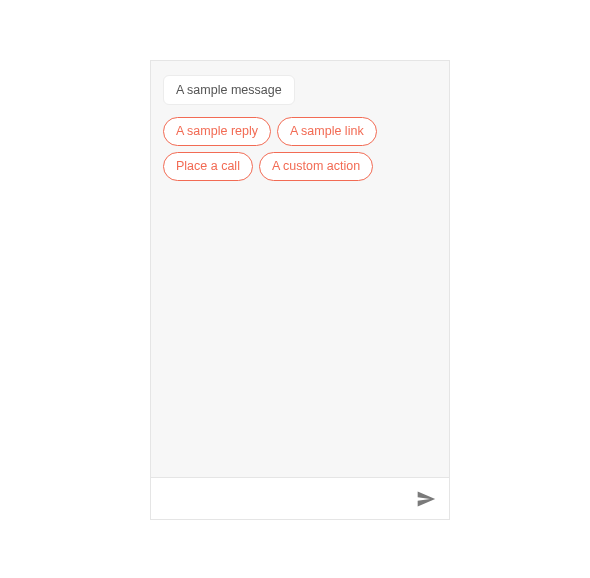  What do you see at coordinates (229, 90) in the screenshot?
I see `message-text: A sample message` at bounding box center [229, 90].